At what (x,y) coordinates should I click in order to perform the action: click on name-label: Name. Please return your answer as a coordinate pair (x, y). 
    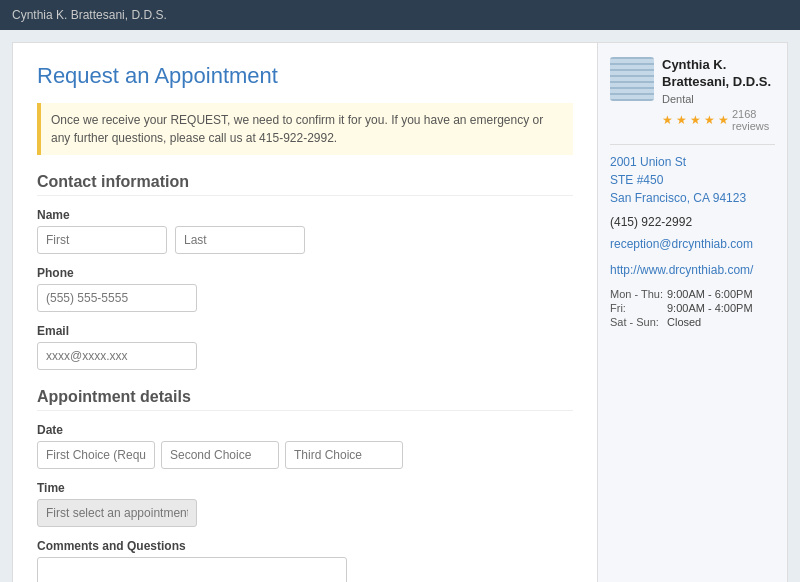
    Looking at the image, I should click on (305, 215).